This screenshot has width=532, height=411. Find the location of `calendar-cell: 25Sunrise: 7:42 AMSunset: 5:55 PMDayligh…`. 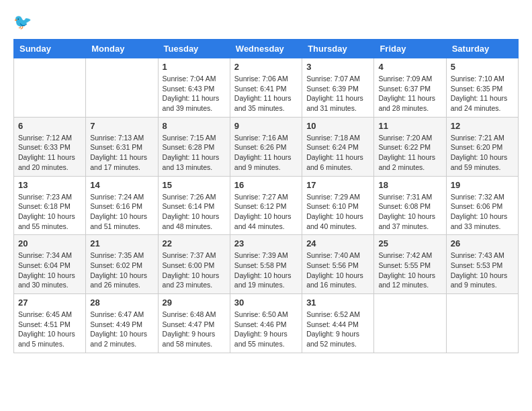

calendar-cell: 25Sunrise: 7:42 AMSunset: 5:55 PMDayligh… is located at coordinates (410, 265).